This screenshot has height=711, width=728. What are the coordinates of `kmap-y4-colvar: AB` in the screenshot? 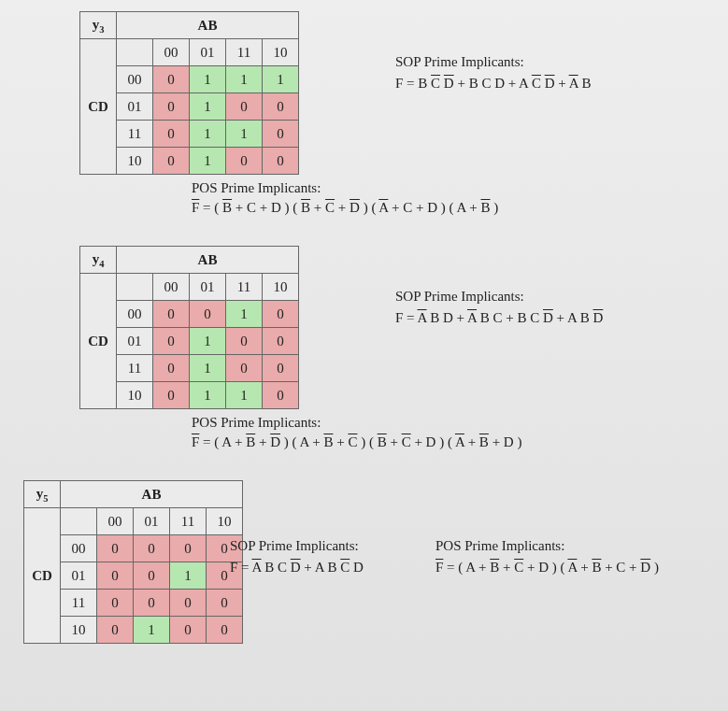 It's located at (207, 260).